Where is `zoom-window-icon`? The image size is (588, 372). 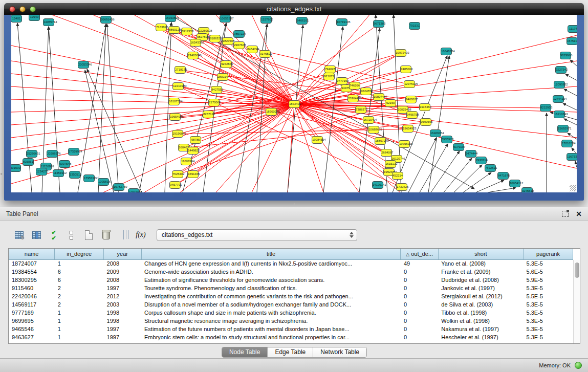 zoom-window-icon is located at coordinates (33, 9).